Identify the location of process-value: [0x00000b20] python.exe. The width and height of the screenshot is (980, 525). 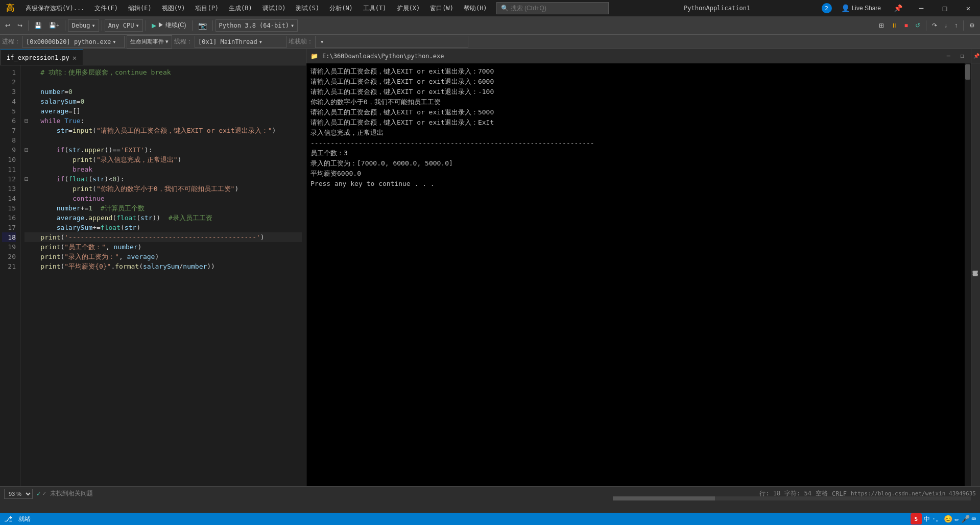
(68, 42).